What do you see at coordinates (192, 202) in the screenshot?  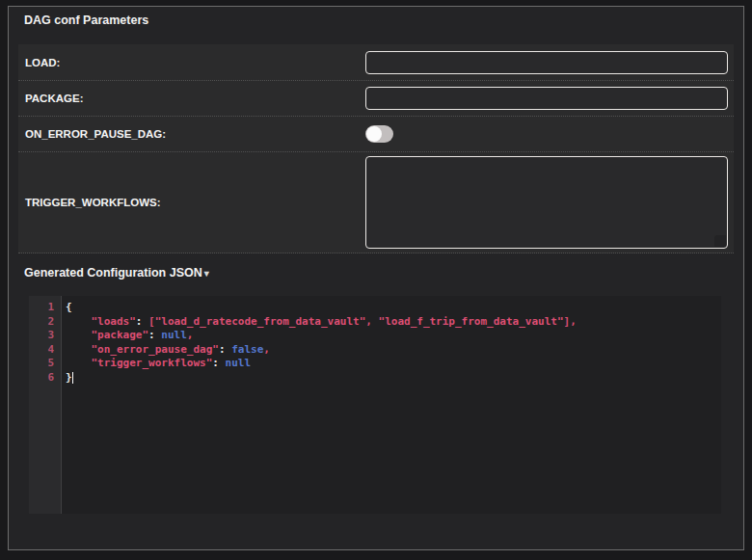 I see `trigger-workflows-label: TRIGGER_WORKFLOWS:` at bounding box center [192, 202].